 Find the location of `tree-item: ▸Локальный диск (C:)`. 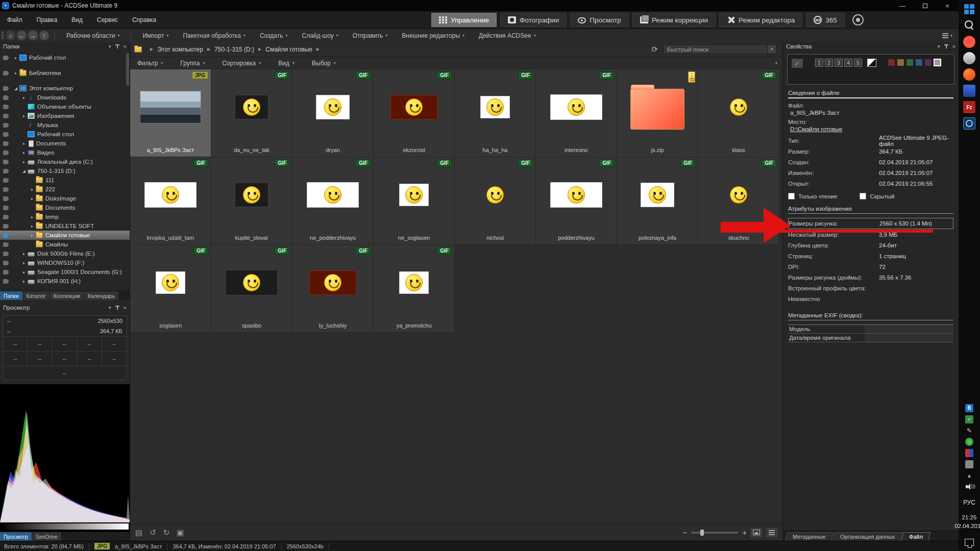

tree-item: ▸Локальный диск (C:) is located at coordinates (65, 162).